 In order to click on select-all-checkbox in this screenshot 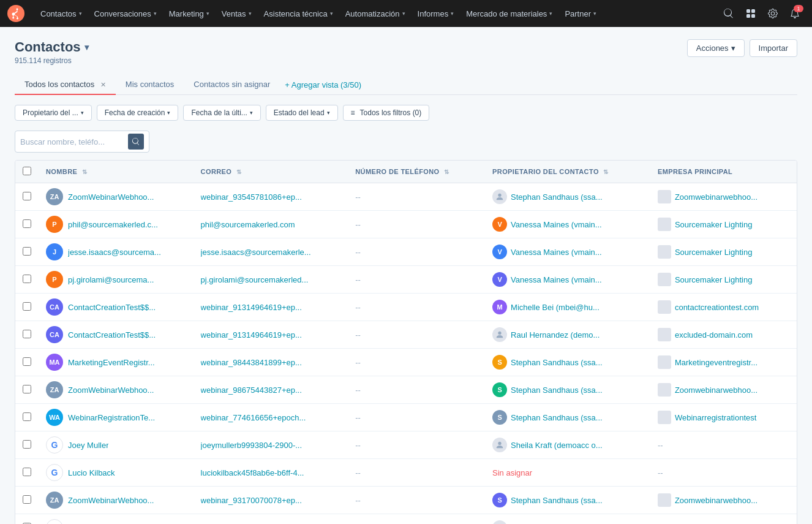, I will do `click(27, 171)`.